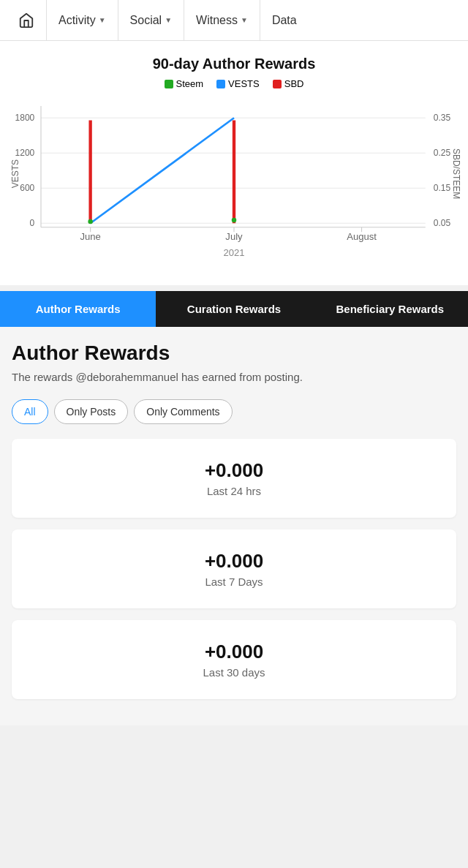  Describe the element at coordinates (234, 660) in the screenshot. I see `stat-card-30d: +0.000 Last 30 days` at that location.